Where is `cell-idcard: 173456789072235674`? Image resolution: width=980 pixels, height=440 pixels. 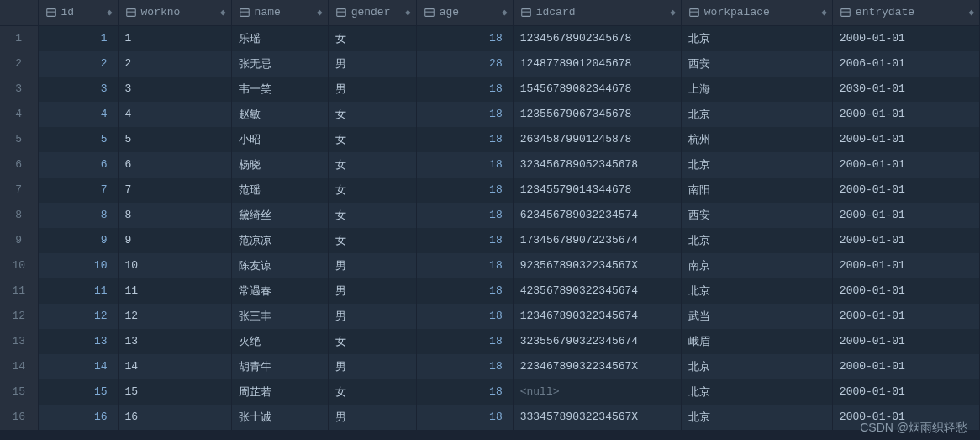
cell-idcard: 173456789072235674 is located at coordinates (597, 241).